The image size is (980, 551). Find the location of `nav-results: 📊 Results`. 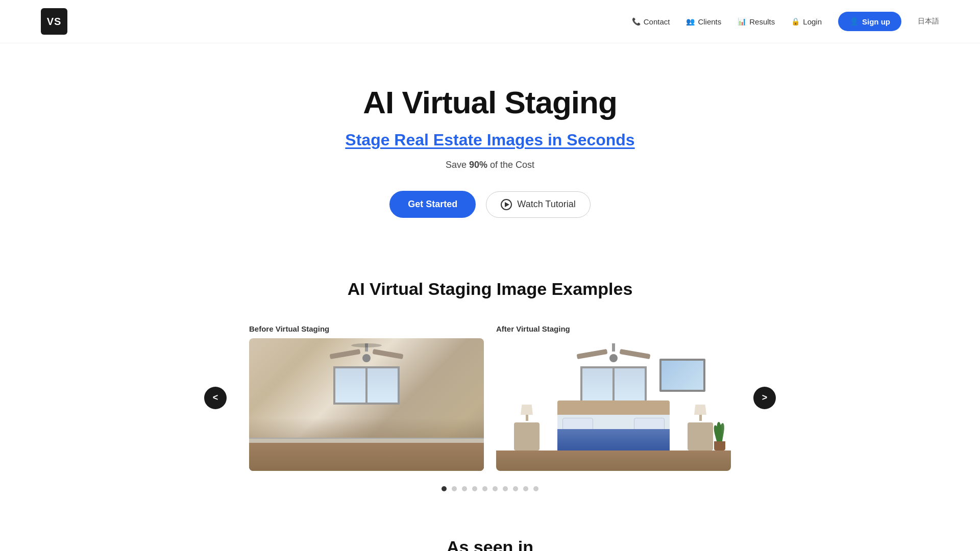

nav-results: 📊 Results is located at coordinates (756, 21).